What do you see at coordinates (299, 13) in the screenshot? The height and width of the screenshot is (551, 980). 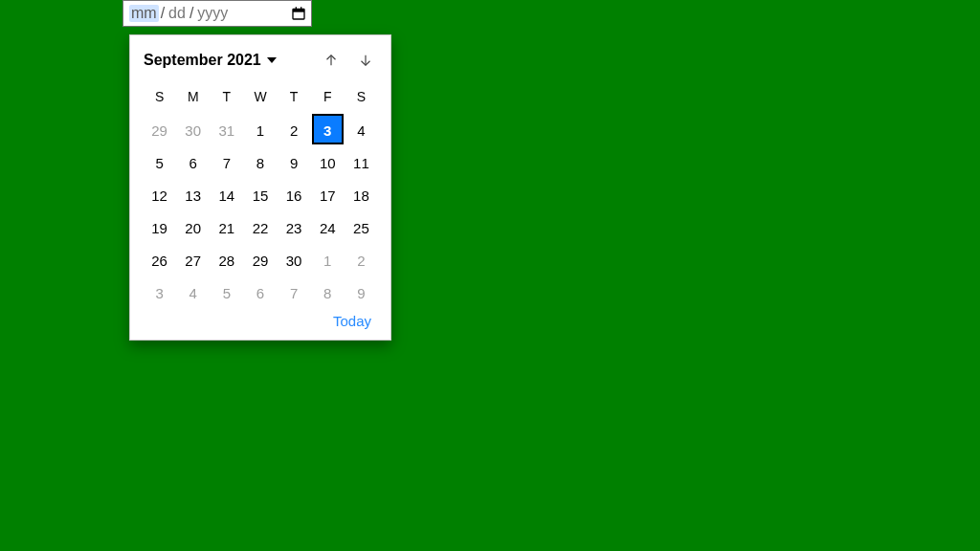 I see `calendar-icon` at bounding box center [299, 13].